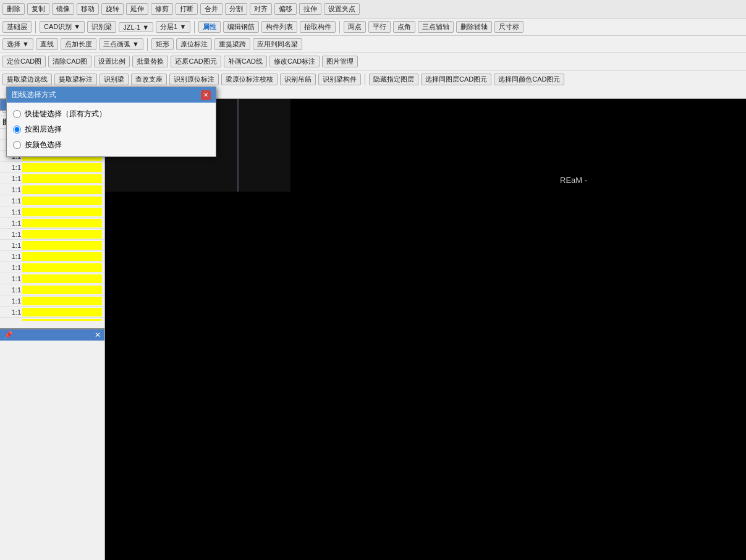 The image size is (746, 560). Describe the element at coordinates (436, 27) in the screenshot. I see `threepoint-btn: 三点辅轴` at that location.